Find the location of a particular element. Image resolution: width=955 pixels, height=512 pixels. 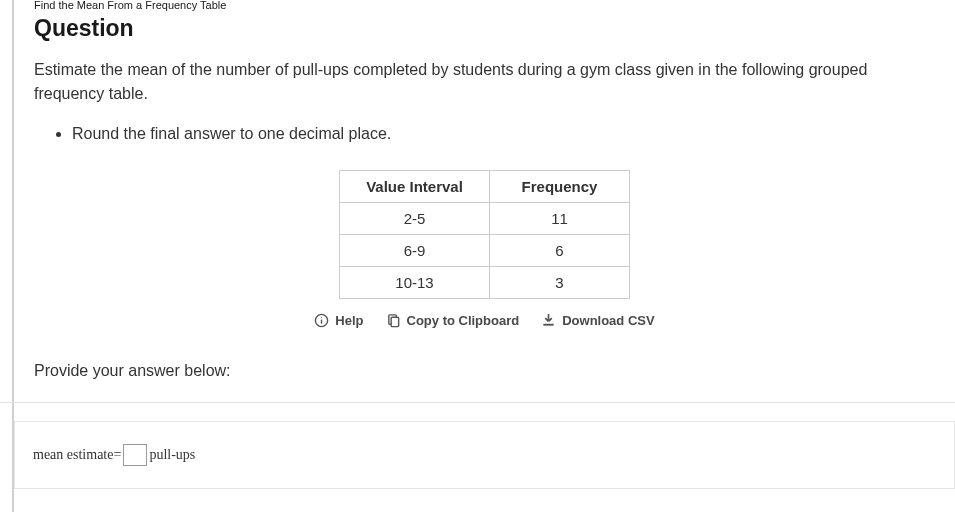

mean-estimate-input is located at coordinates (135, 455).